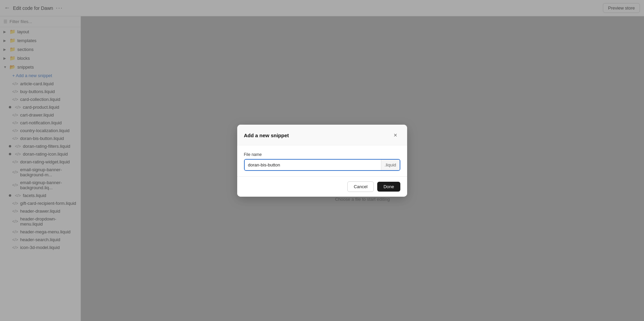  Describe the element at coordinates (322, 186) in the screenshot. I see `modal-footer: Cancel Done` at that location.